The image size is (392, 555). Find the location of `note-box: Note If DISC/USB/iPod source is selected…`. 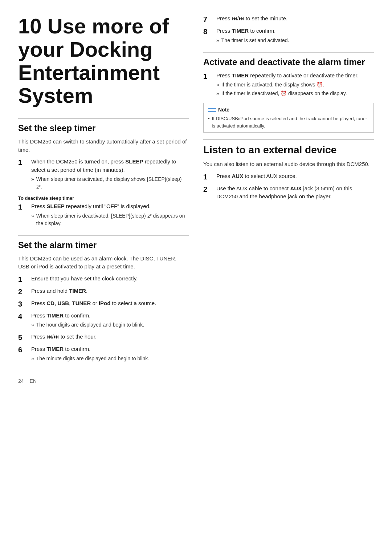

note-box: Note If DISC/USB/iPod source is selected… is located at coordinates (289, 118).